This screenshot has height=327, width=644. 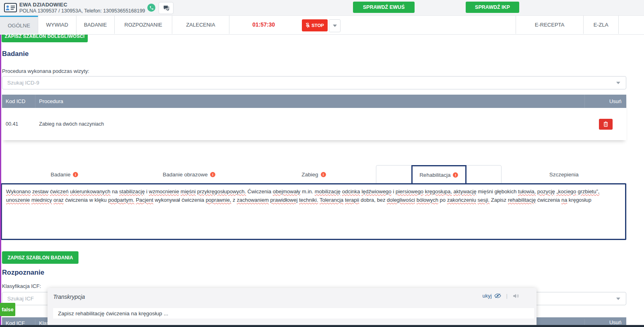 I want to click on chat-button, so click(x=166, y=8).